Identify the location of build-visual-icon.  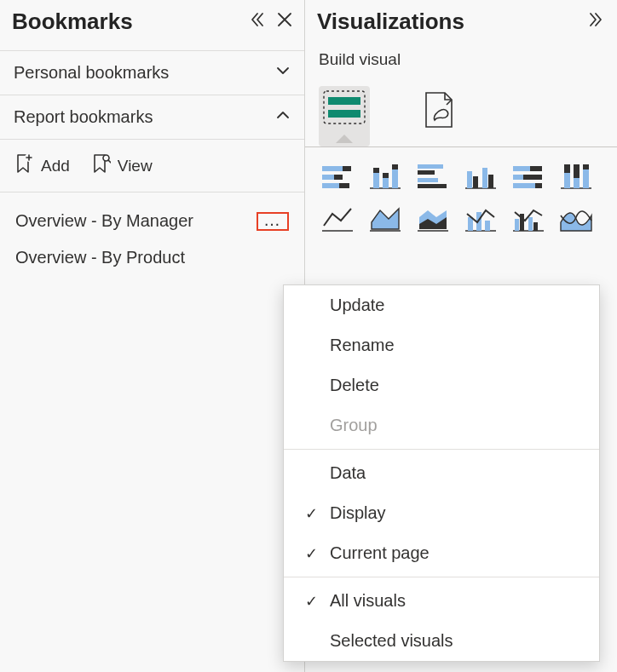
(344, 109).